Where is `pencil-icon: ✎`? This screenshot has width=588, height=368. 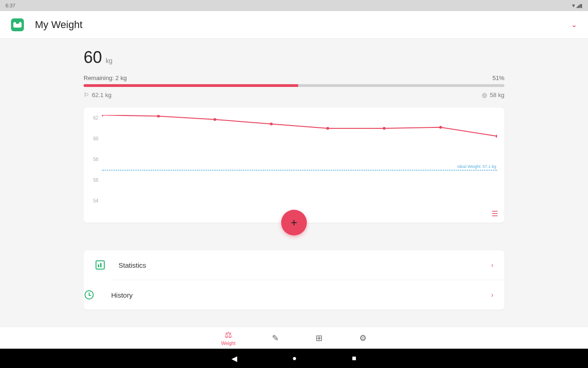
pencil-icon: ✎ is located at coordinates (276, 338).